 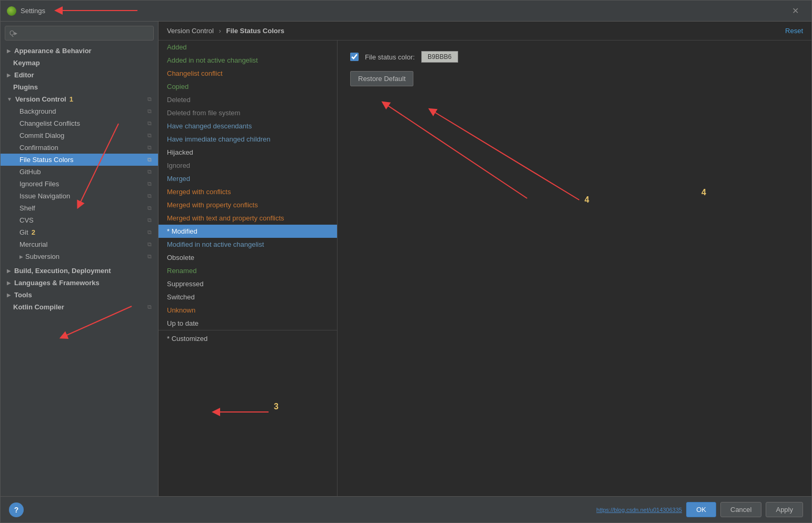 I want to click on sidebar-label: Build, Execution, Deployment, so click(x=62, y=270).